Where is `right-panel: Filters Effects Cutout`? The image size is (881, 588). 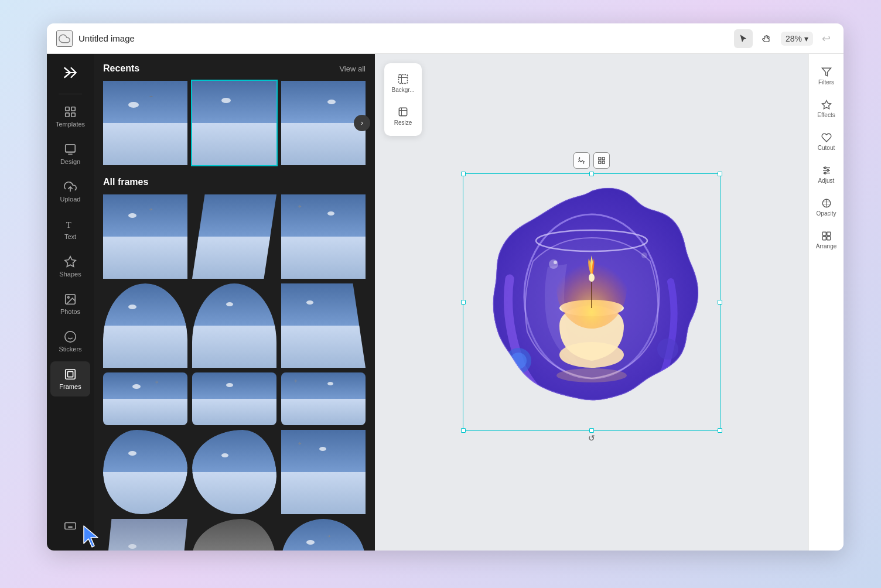
right-panel: Filters Effects Cutout is located at coordinates (826, 302).